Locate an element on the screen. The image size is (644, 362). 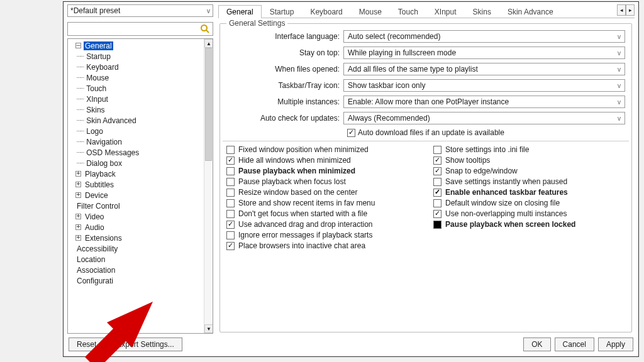
tab-xinput: XInput is located at coordinates (445, 11).